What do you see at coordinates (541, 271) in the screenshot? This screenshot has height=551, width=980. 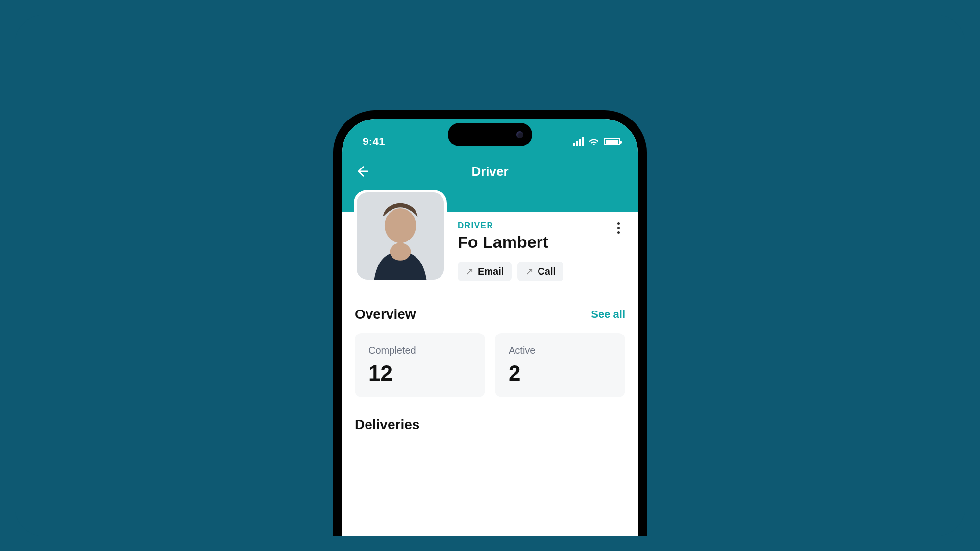 I see `action-row: ↗ Email ↗ Call` at bounding box center [541, 271].